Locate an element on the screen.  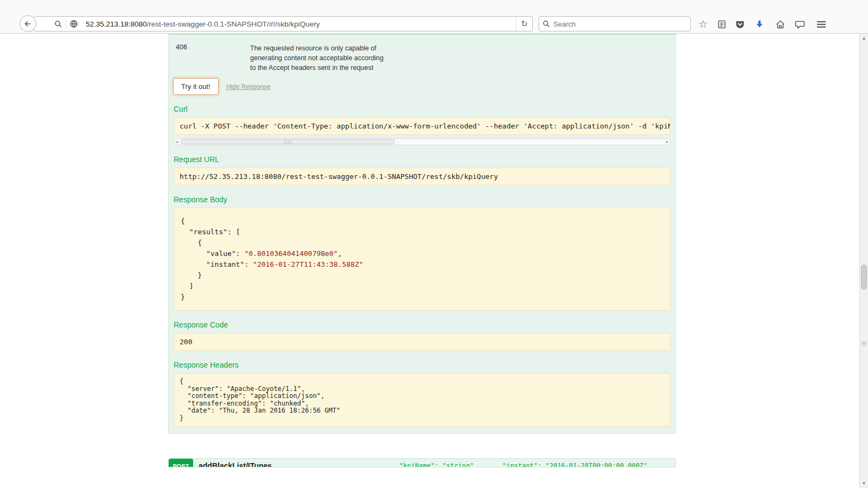
response-body-json: { "results": [ { "value": "0.80103640414… is located at coordinates (422, 259).